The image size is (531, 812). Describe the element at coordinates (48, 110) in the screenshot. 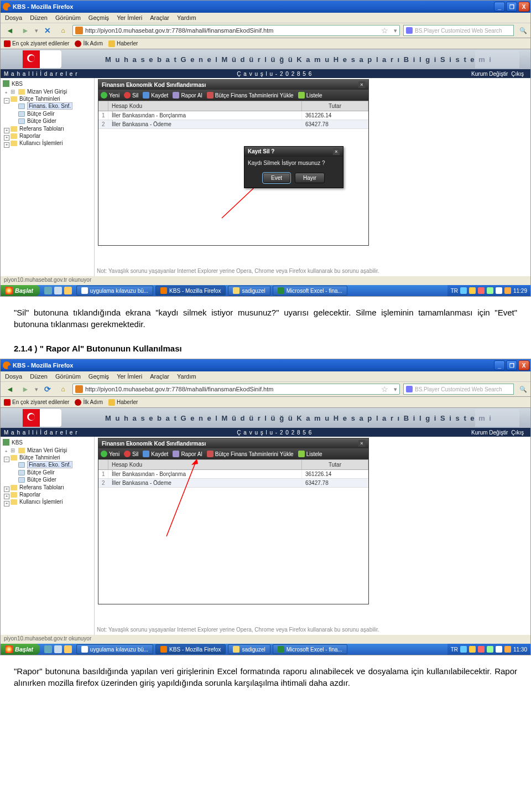

I see `tree-butce-tahminleri: Bütçe Tahminleri Finans. Eko. Snf. Bütçe…` at that location.